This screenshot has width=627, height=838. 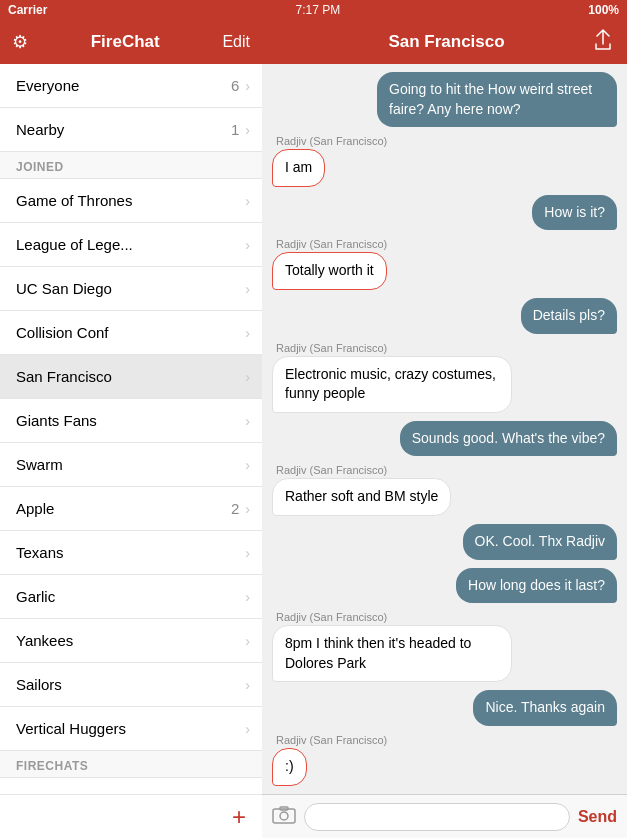 What do you see at coordinates (131, 377) in the screenshot?
I see `sidebar-item-san-francisco: San Francisco ›` at bounding box center [131, 377].